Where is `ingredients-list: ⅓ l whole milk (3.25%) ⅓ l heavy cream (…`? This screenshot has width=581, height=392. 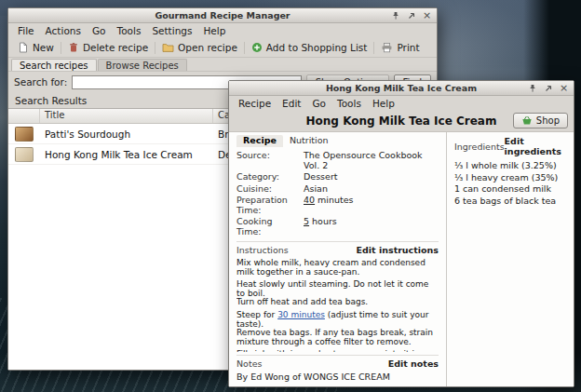
ingredients-list: ⅓ l whole milk (3.25%) ⅓ l heavy cream (… is located at coordinates (510, 183).